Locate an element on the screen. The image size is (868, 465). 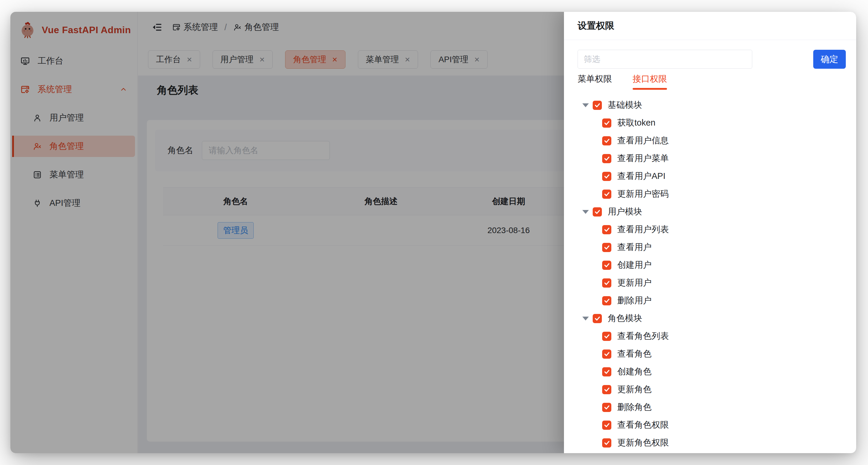
tree-node: 基础模块 is located at coordinates (710, 105).